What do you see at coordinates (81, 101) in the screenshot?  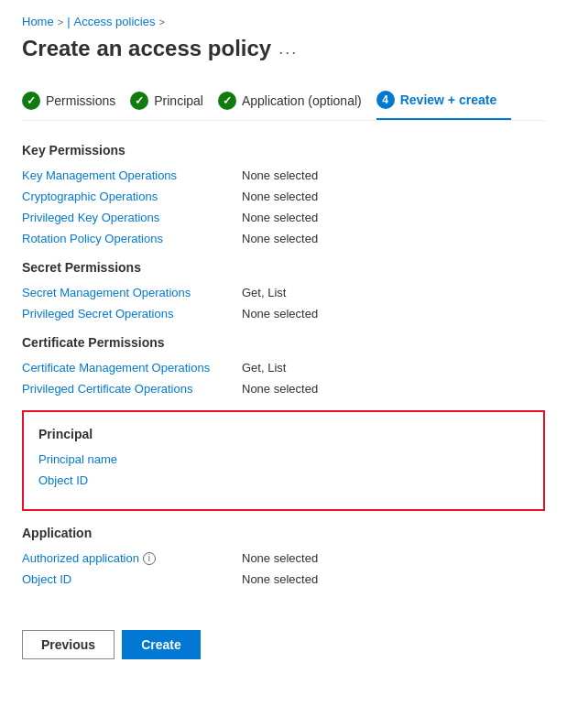 I see `step-permissions-label: Permissions` at bounding box center [81, 101].